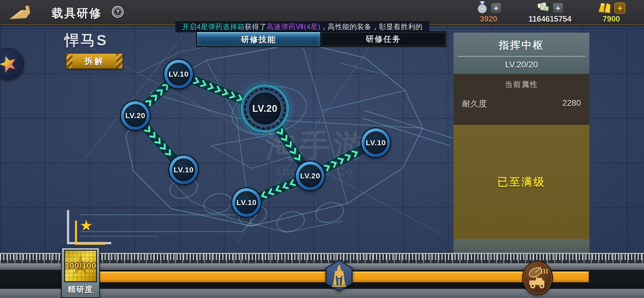  What do you see at coordinates (611, 13) in the screenshot?
I see `currency-gold: + 7900` at bounding box center [611, 13].